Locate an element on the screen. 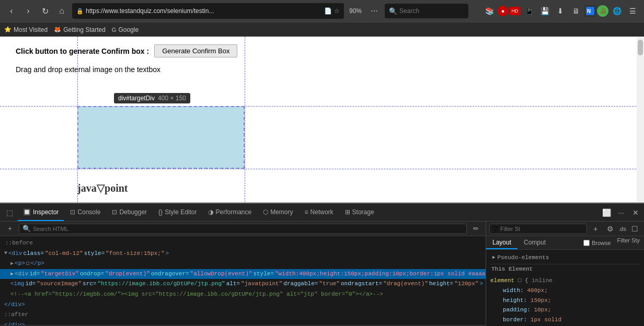 The width and height of the screenshot is (644, 326). tab-debugger: ⊡ Debugger is located at coordinates (130, 212).